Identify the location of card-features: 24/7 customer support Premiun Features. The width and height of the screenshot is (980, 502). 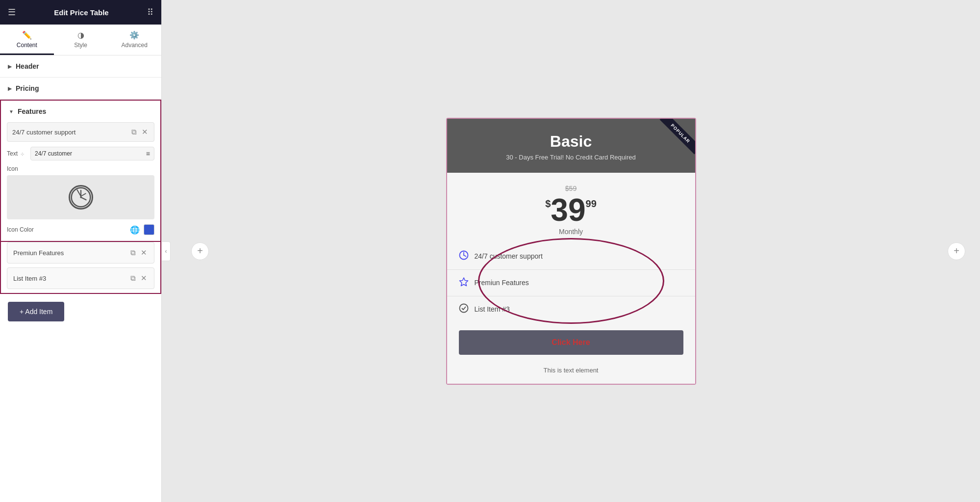
(571, 283).